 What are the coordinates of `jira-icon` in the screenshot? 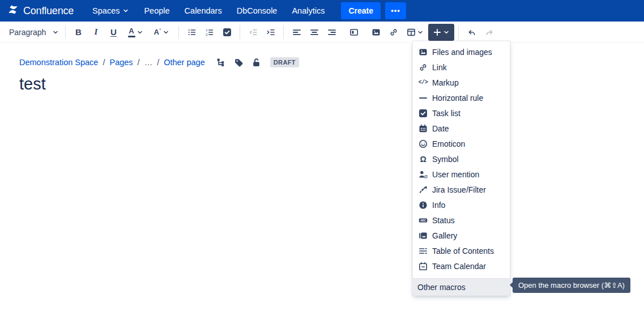 It's located at (423, 190).